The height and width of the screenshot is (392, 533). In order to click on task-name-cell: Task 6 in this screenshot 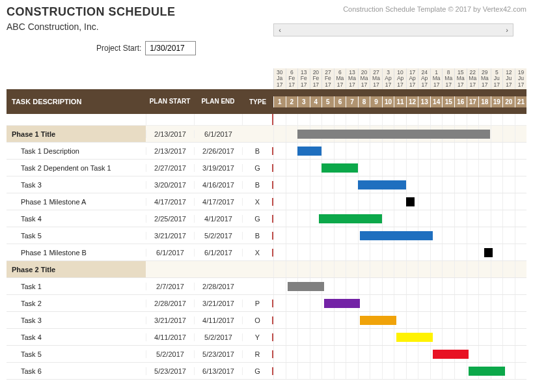, I will do `click(76, 371)`.